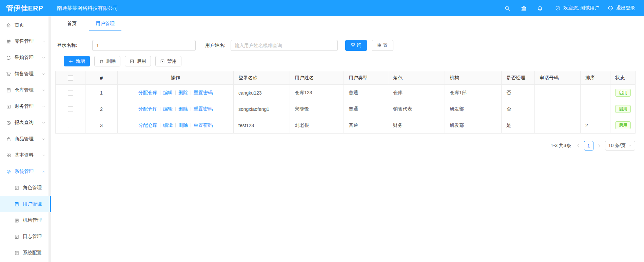 Image resolution: width=644 pixels, height=262 pixels. Describe the element at coordinates (87, 8) in the screenshot. I see `company-name: 南通某某网络科技有限公司` at that location.